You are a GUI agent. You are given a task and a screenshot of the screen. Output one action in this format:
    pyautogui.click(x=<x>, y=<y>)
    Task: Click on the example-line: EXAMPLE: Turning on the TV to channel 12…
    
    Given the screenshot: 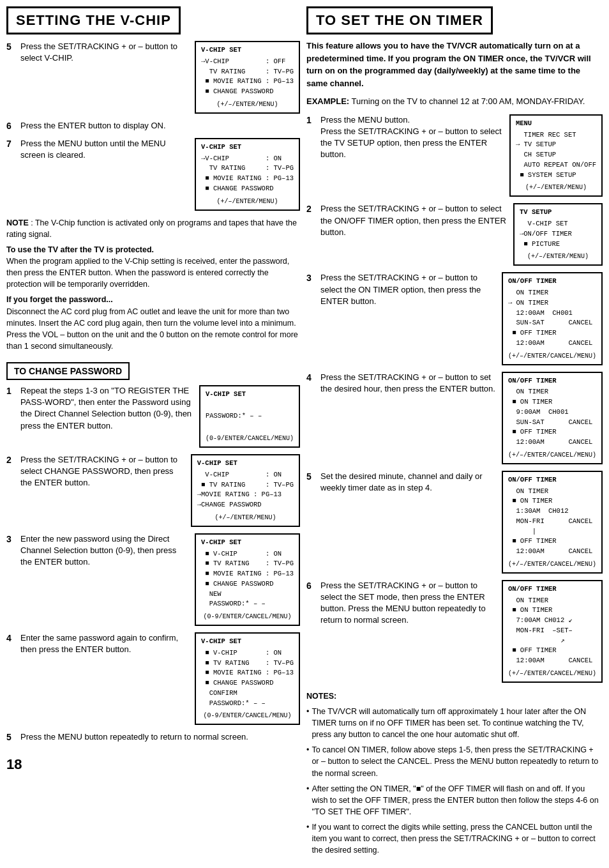 What is the action you would take?
    pyautogui.click(x=455, y=102)
    